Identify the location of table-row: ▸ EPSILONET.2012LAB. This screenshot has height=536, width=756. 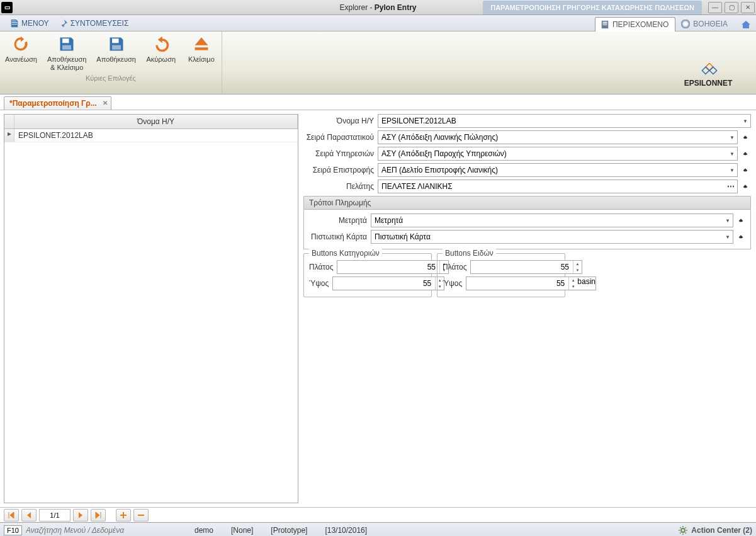
(151, 136).